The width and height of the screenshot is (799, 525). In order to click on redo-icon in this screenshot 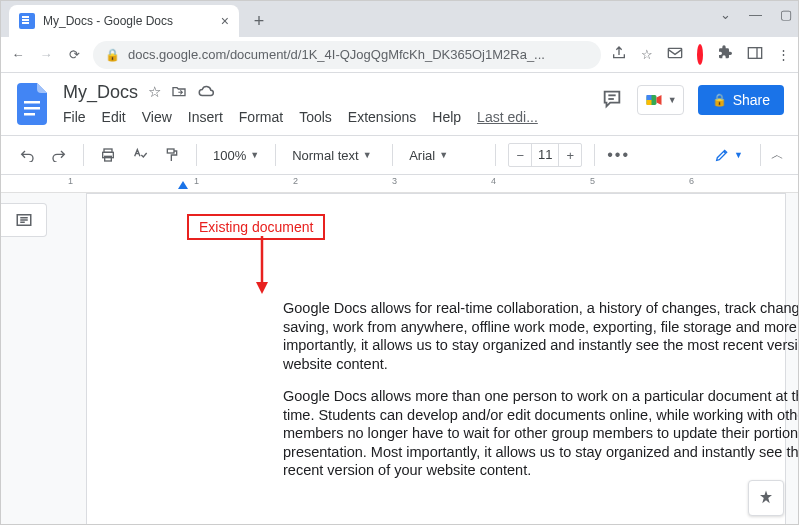, I will do `click(59, 155)`.